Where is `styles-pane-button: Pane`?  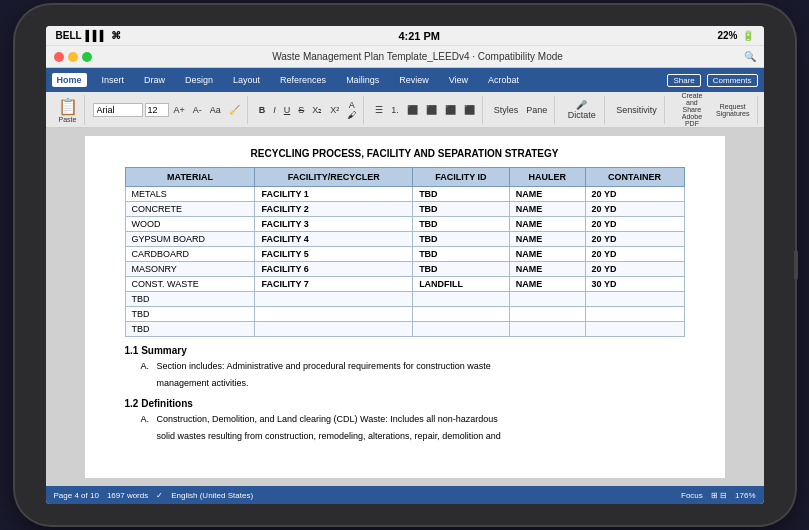 styles-pane-button: Pane is located at coordinates (536, 110).